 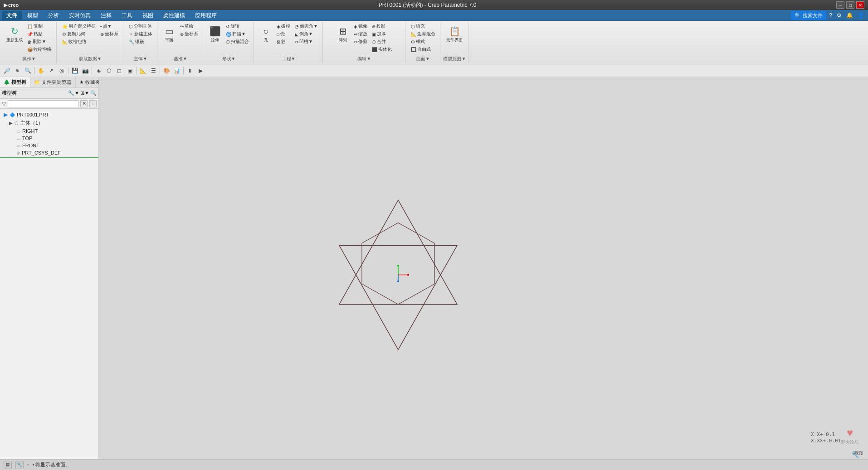 I want to click on filter-clear-btn: ✕, so click(x=84, y=104).